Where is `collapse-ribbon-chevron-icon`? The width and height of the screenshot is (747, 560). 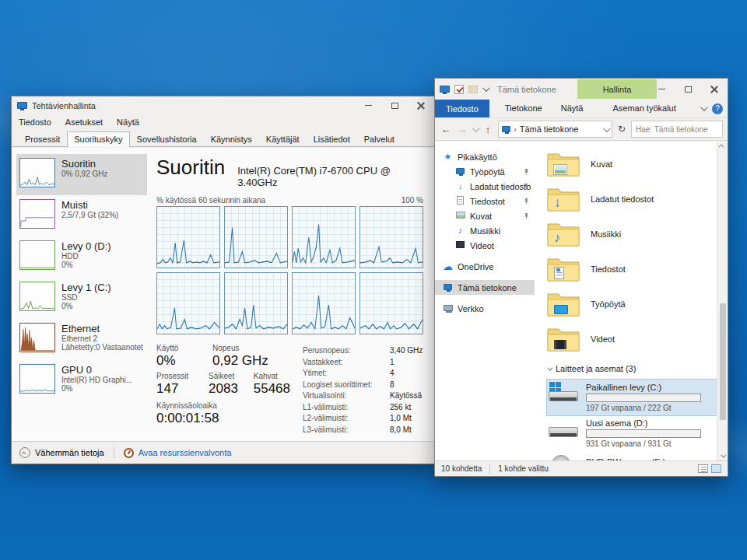
collapse-ribbon-chevron-icon is located at coordinates (704, 107).